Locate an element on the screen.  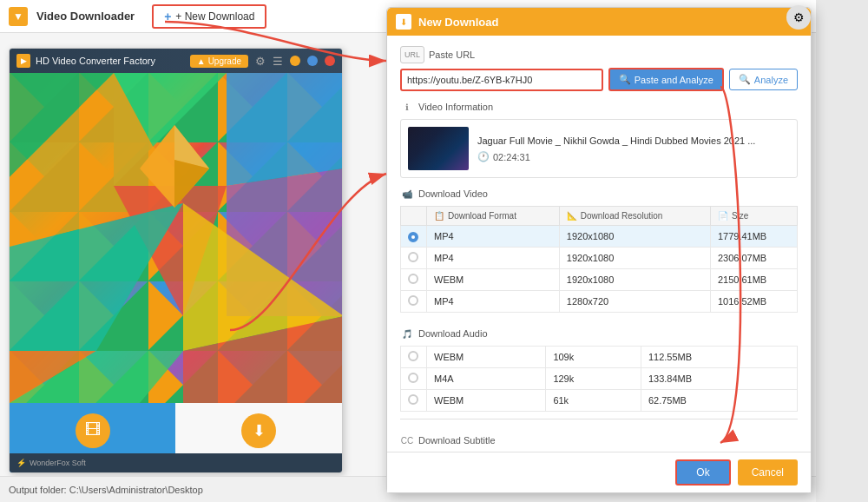
resolution-cell: 1280x720 is located at coordinates (635, 302).